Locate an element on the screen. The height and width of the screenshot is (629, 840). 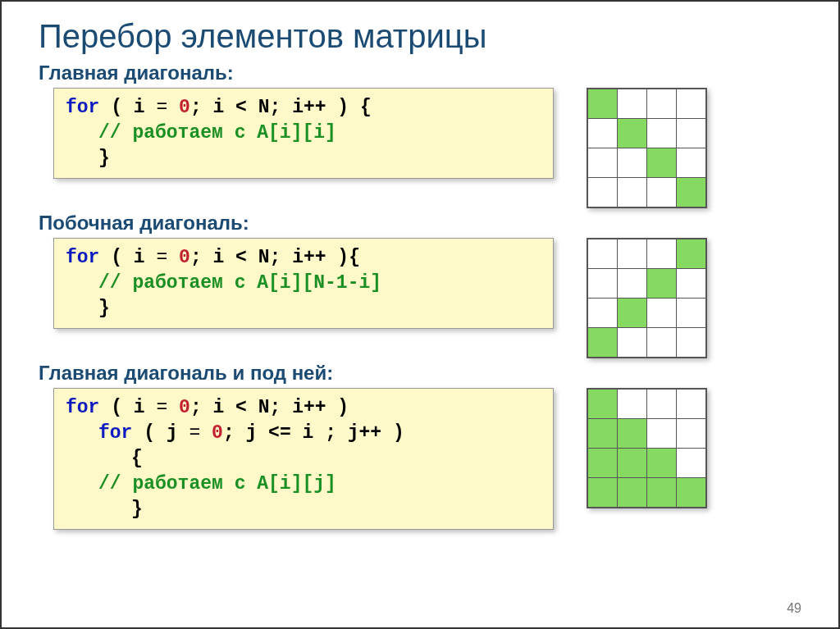
page-title: Перебор элементов матрицы is located at coordinates (420, 36).